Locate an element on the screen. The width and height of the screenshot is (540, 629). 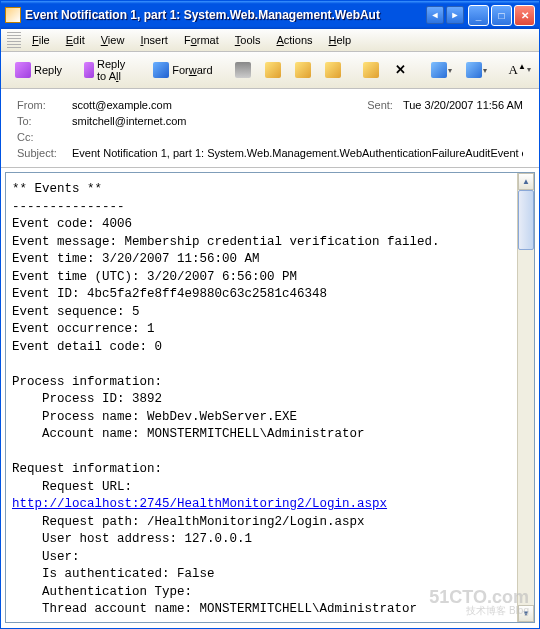
minimize-button: _ is located at coordinates (478, 16).